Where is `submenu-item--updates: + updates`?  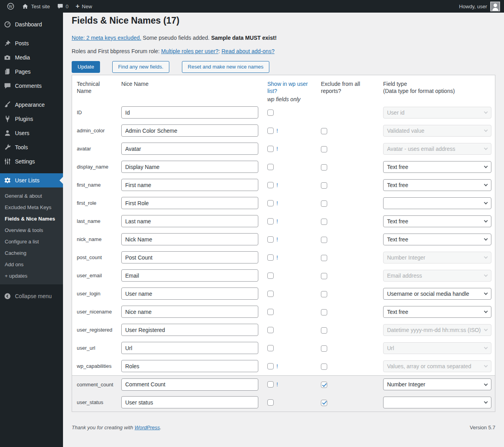 submenu-item--updates: + updates is located at coordinates (32, 276).